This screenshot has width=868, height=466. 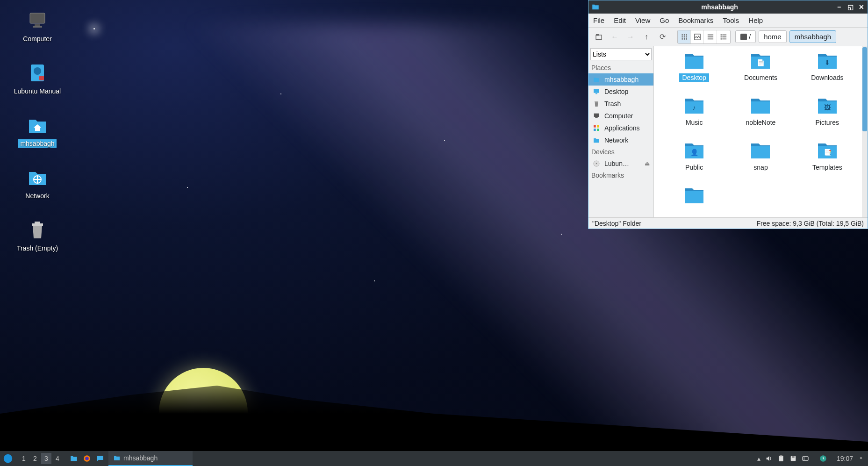 I want to click on sidebar-item-label: Lubun…, so click(x=623, y=164).